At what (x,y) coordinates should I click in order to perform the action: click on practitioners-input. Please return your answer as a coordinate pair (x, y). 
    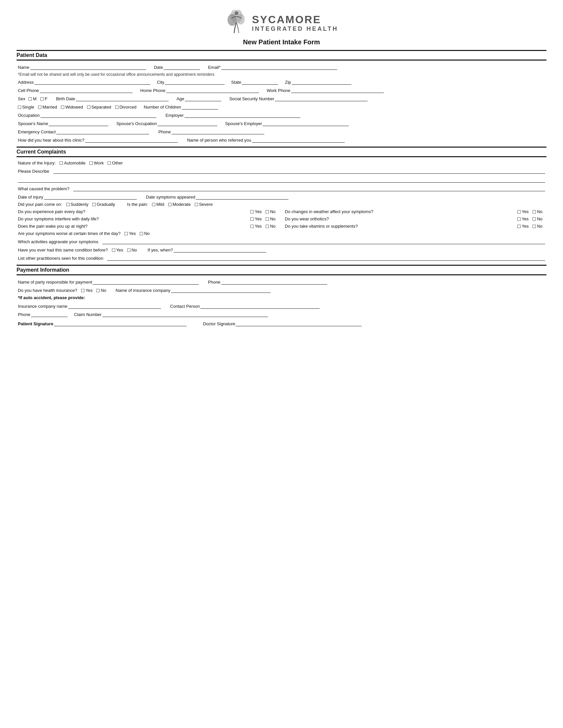
    Looking at the image, I should click on (326, 258).